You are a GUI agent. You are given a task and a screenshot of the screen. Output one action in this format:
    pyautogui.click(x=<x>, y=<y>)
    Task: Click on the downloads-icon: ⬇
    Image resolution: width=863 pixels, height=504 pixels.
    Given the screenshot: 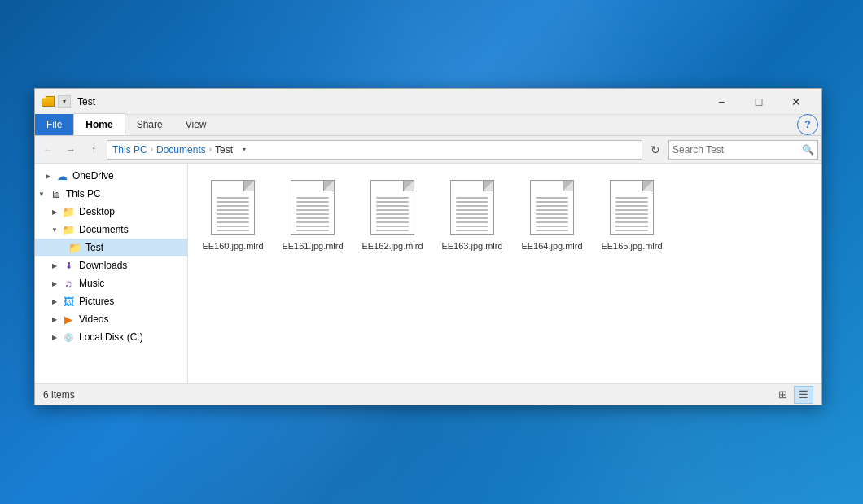 What is the action you would take?
    pyautogui.click(x=68, y=265)
    